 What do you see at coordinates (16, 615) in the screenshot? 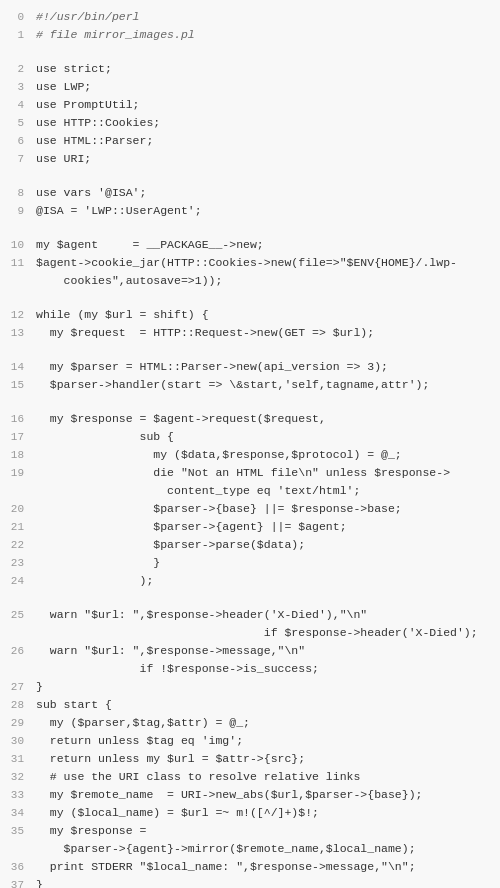
I see `line-number: 25` at bounding box center [16, 615].